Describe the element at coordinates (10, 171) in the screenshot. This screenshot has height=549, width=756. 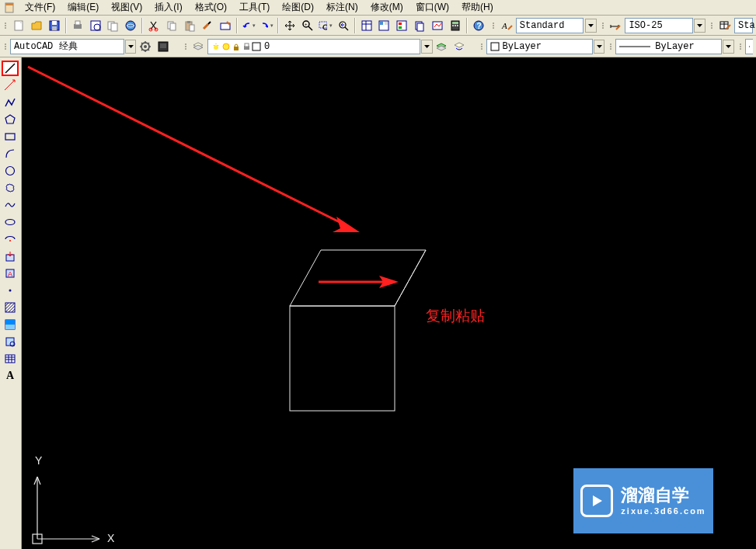
I see `circle-tool` at that location.